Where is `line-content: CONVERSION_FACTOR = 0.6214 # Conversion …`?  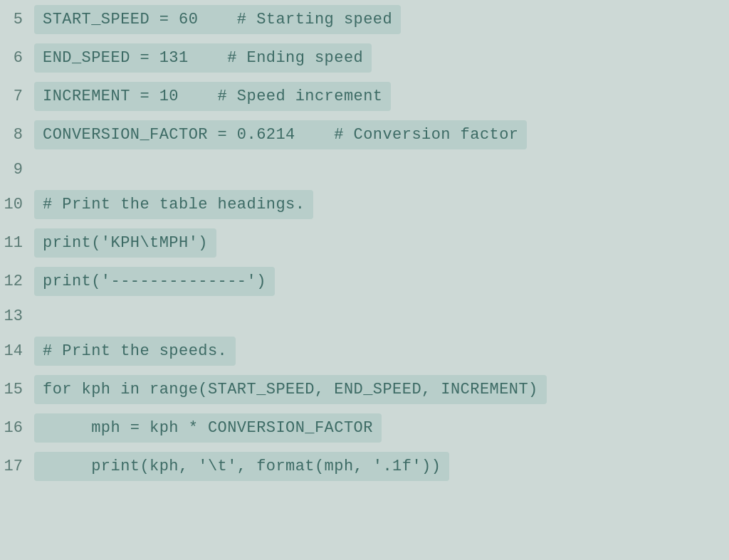 line-content: CONVERSION_FACTOR = 0.6214 # Conversion … is located at coordinates (280, 135).